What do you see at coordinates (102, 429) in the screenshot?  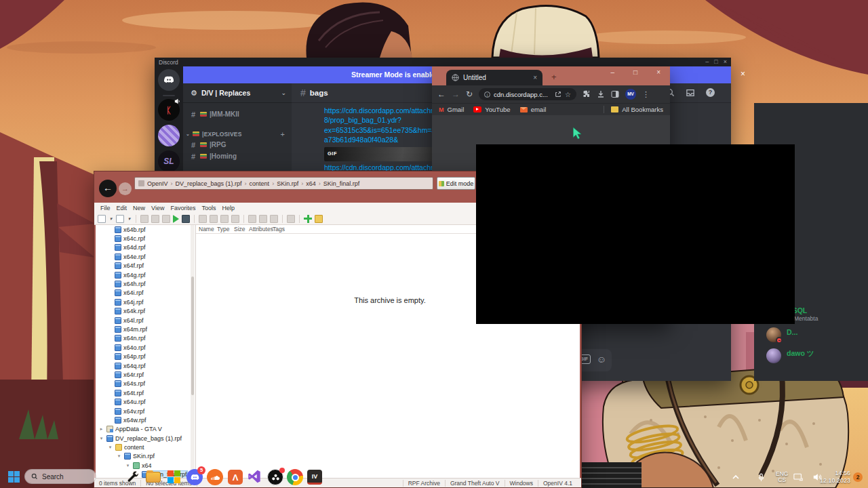 I see `chevron-collapsed-icon: ▸` at bounding box center [102, 429].